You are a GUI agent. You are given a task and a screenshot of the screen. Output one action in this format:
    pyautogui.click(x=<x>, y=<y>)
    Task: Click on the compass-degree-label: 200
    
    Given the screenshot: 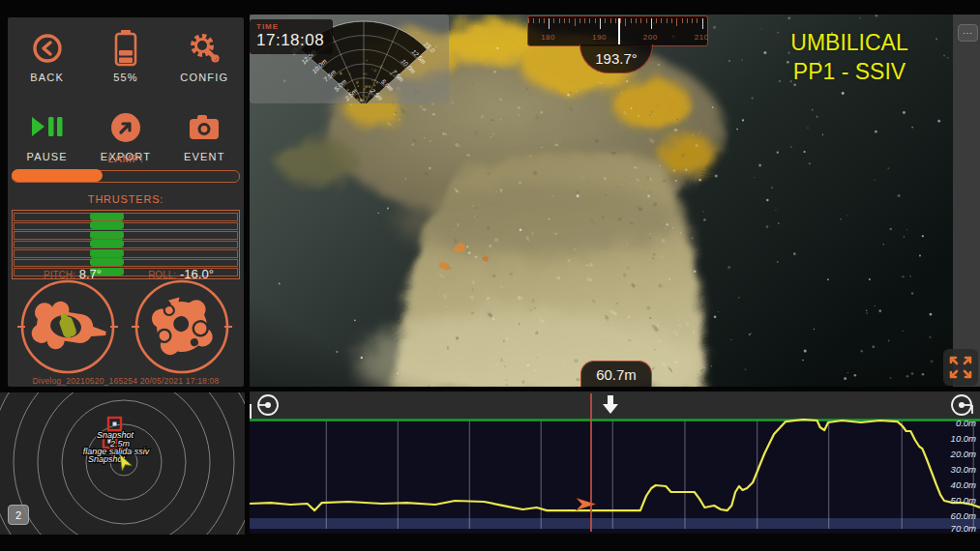 What is the action you would take?
    pyautogui.click(x=650, y=37)
    